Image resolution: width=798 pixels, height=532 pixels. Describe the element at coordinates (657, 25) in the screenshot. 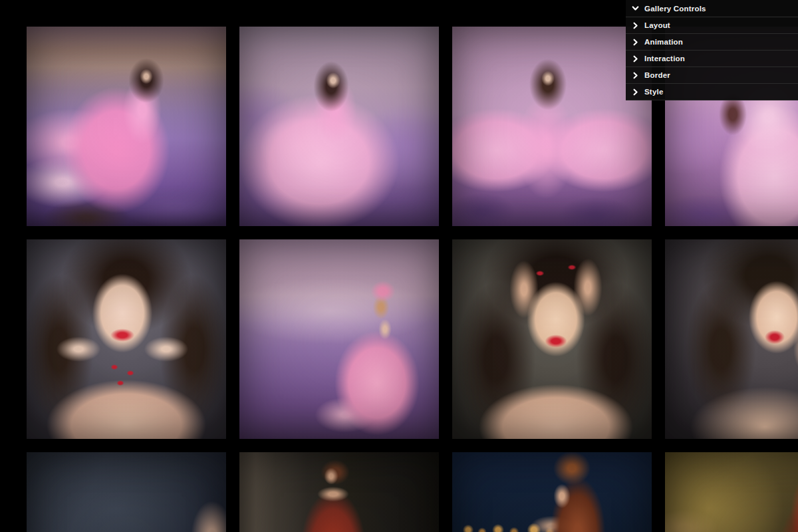

I see `folder-label-layout: Layout` at that location.